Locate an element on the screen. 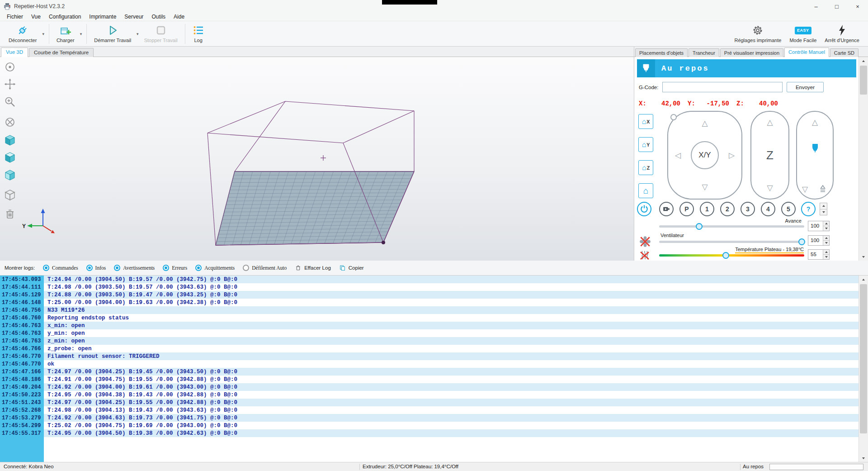  log-row: 17:45:46.770 ok is located at coordinates (429, 364).